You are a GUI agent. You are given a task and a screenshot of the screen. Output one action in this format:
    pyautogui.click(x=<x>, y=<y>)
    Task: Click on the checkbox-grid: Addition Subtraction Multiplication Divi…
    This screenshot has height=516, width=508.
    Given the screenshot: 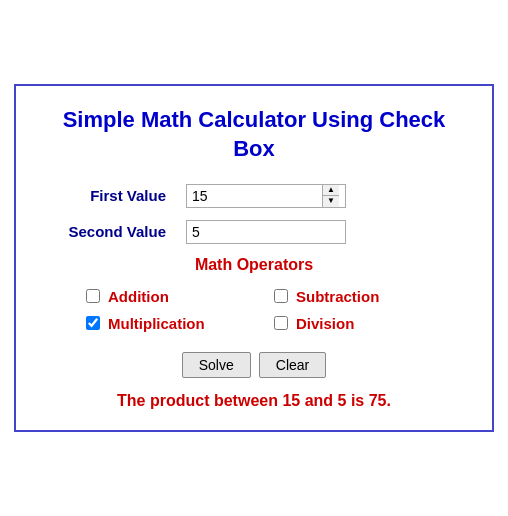 What is the action you would take?
    pyautogui.click(x=254, y=310)
    